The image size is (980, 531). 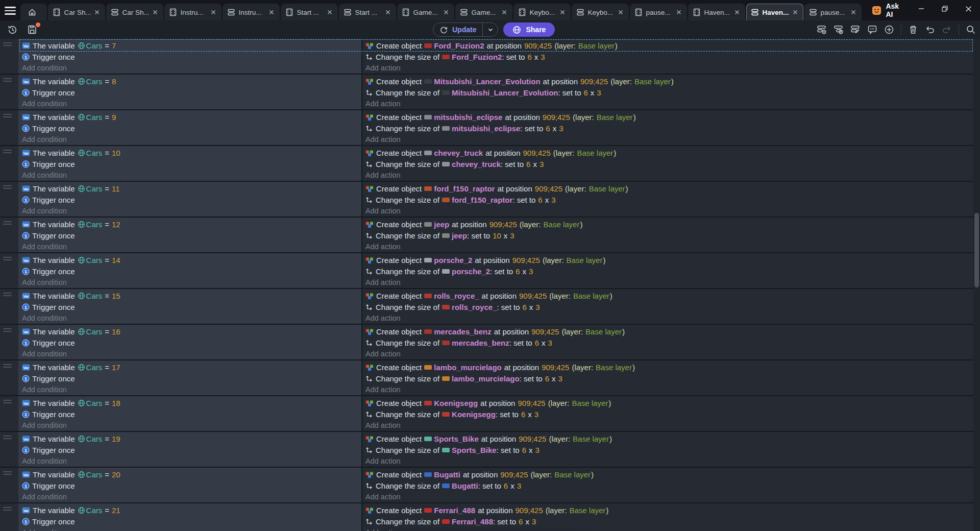 I want to click on actions-column: Create object Mitsubishi_Lancer_Evolutio…, so click(x=671, y=92).